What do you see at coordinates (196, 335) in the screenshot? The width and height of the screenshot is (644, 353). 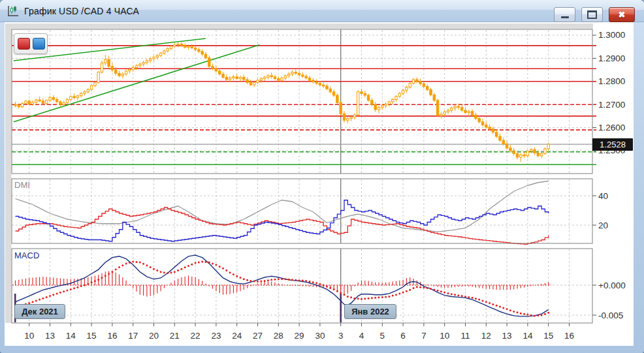 I see `time-tick-label: 22` at bounding box center [196, 335].